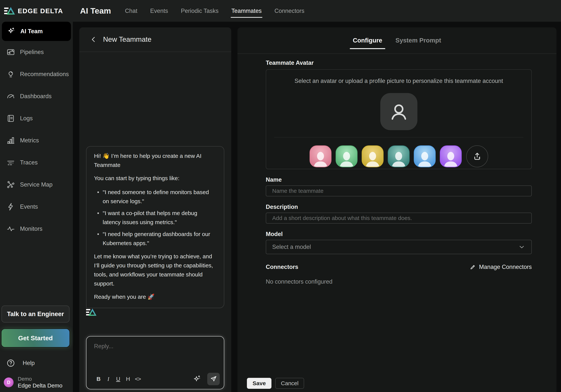  Describe the element at coordinates (36, 11) in the screenshot. I see `edge-delta-logo: EDGE DELTA` at that location.